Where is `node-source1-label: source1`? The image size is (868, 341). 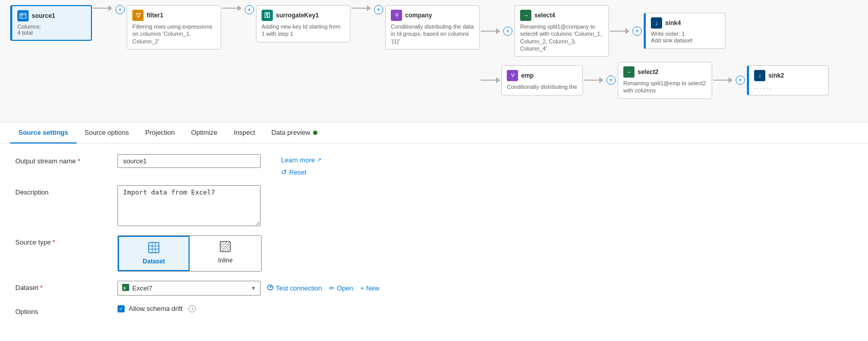
node-source1-label: source1 is located at coordinates (43, 16).